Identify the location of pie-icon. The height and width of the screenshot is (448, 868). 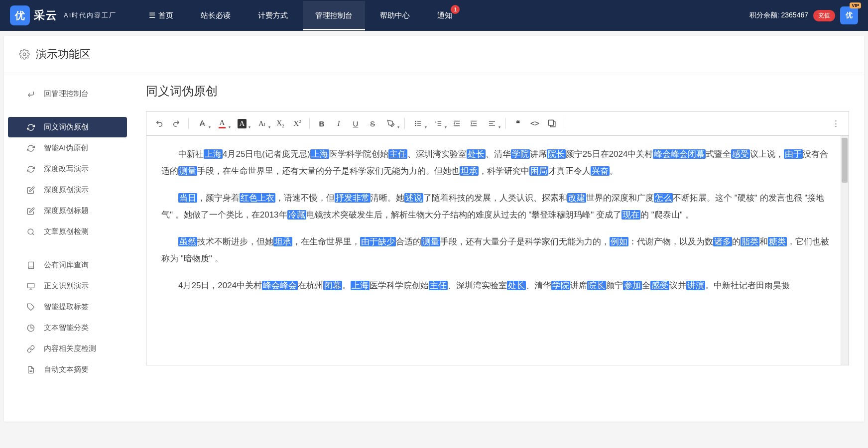
(31, 328).